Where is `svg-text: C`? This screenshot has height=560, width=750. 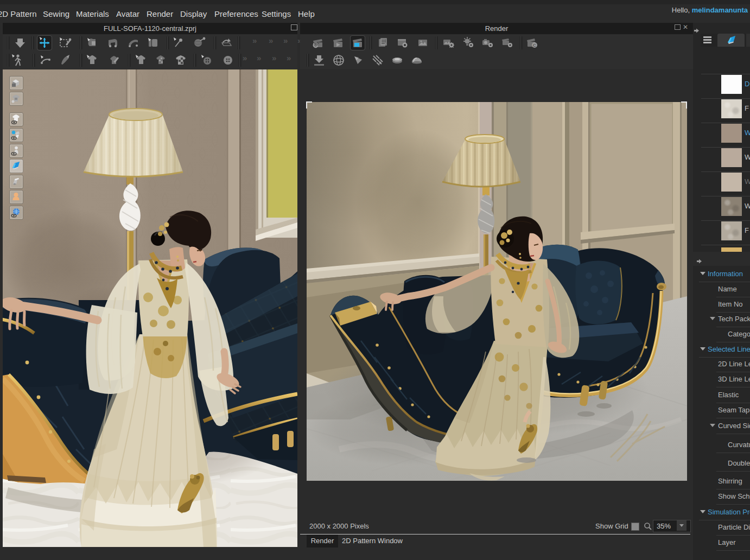 svg-text: C is located at coordinates (535, 46).